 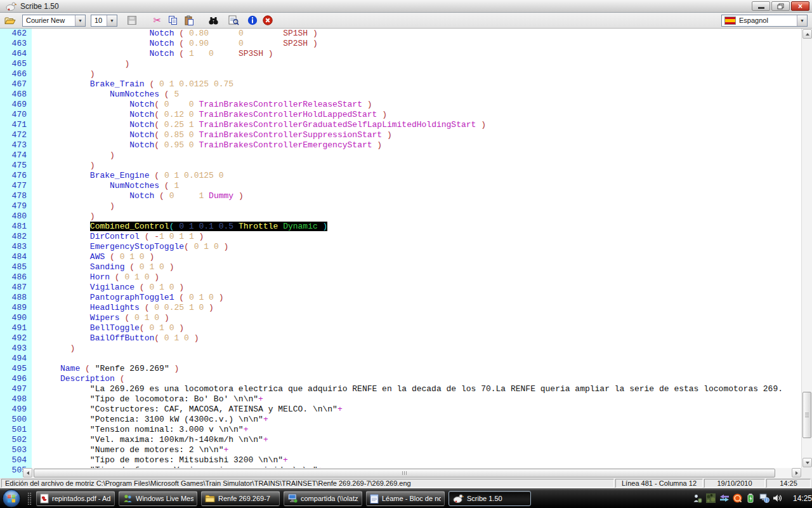 I want to click on code-line: "Tension nominal: 3.000 v \n\n"+, so click(x=416, y=430).